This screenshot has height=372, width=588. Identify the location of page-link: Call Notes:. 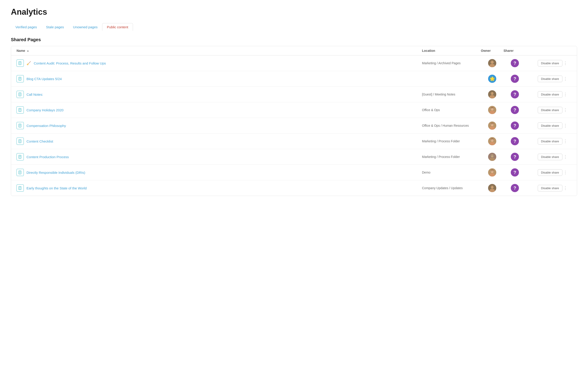
(35, 94).